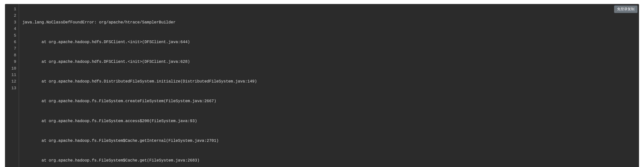 Image resolution: width=644 pixels, height=167 pixels. Describe the element at coordinates (329, 82) in the screenshot. I see `code-line: at org.apache.hadoop.hdfs.DistributedFil…` at that location.